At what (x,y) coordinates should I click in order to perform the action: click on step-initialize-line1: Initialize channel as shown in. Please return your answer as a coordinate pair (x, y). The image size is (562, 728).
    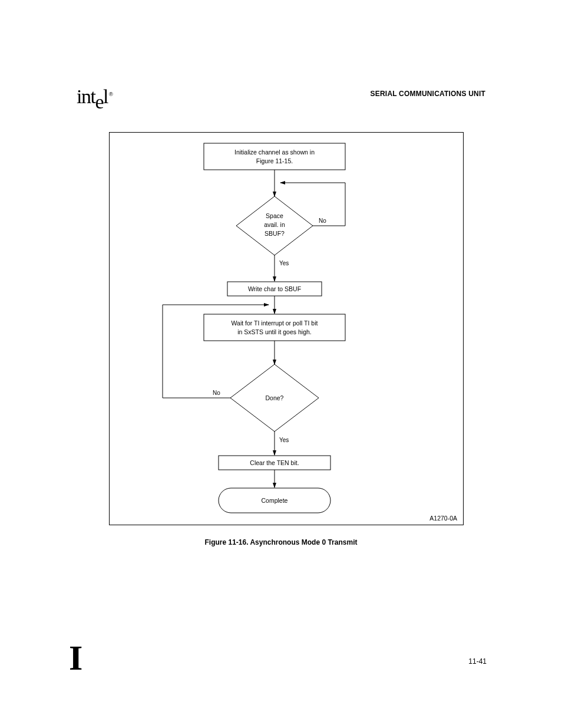
    Looking at the image, I should click on (275, 152).